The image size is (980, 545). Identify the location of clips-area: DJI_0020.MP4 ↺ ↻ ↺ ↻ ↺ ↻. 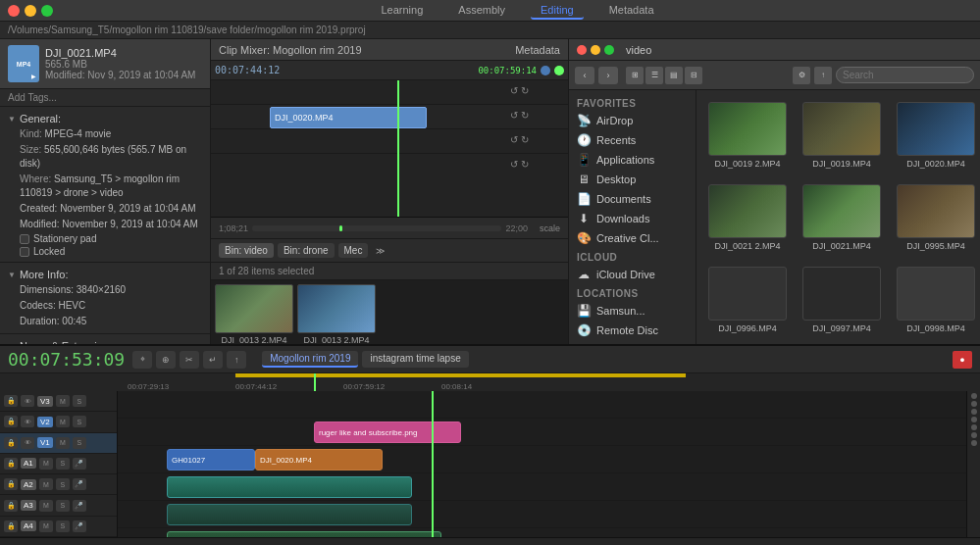
(389, 149).